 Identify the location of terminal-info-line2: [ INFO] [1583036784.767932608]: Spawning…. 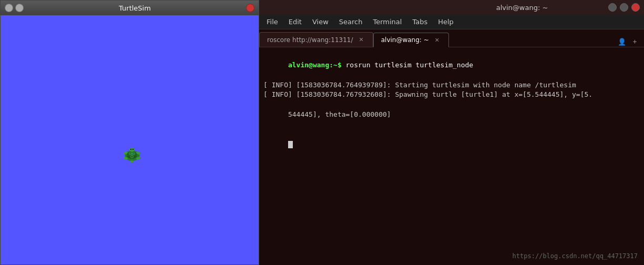
(452, 95).